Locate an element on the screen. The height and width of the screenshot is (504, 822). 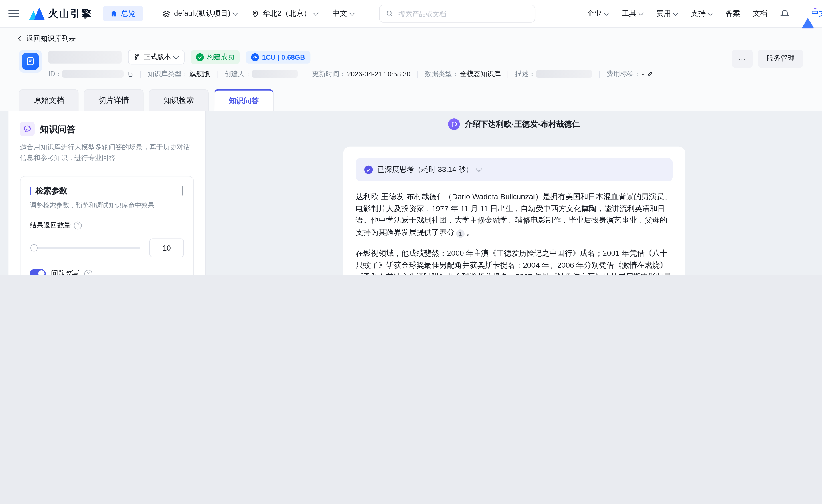
deep-thinking-banner: 已深度思考（耗时 33.14 秒） is located at coordinates (514, 170).